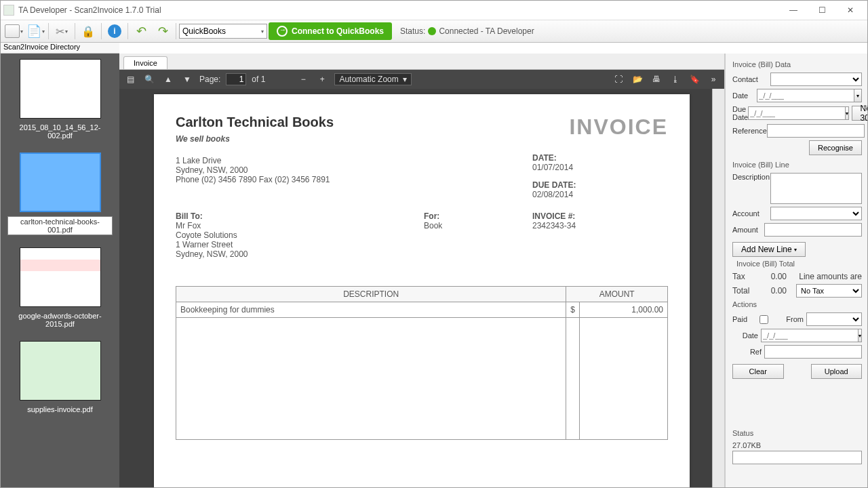  What do you see at coordinates (746, 291) in the screenshot?
I see `total-label: Total` at bounding box center [746, 291].